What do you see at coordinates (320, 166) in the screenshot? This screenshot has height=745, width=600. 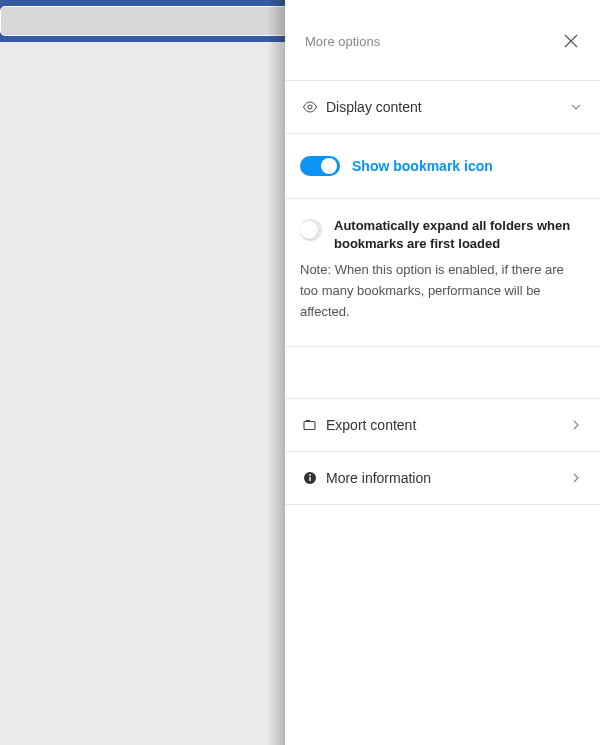 I see `show-bookmark-icon-toggle` at bounding box center [320, 166].